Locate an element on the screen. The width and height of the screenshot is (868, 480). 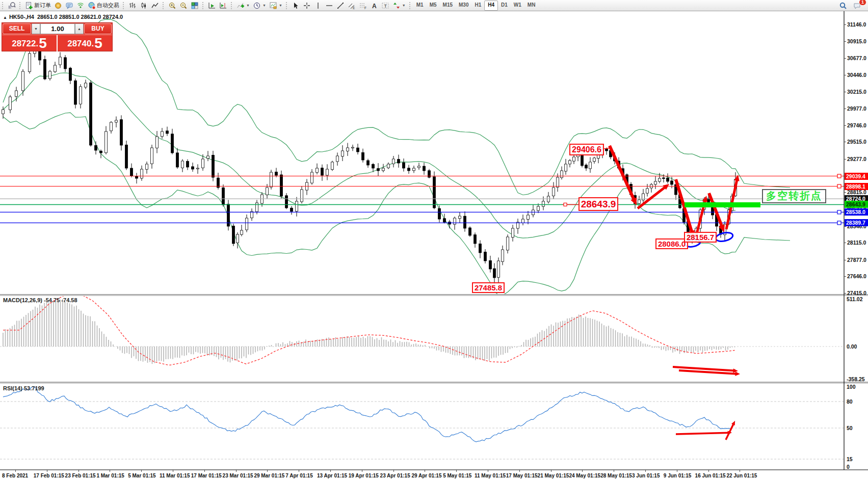
timeframe-h4: H4 is located at coordinates (491, 6).